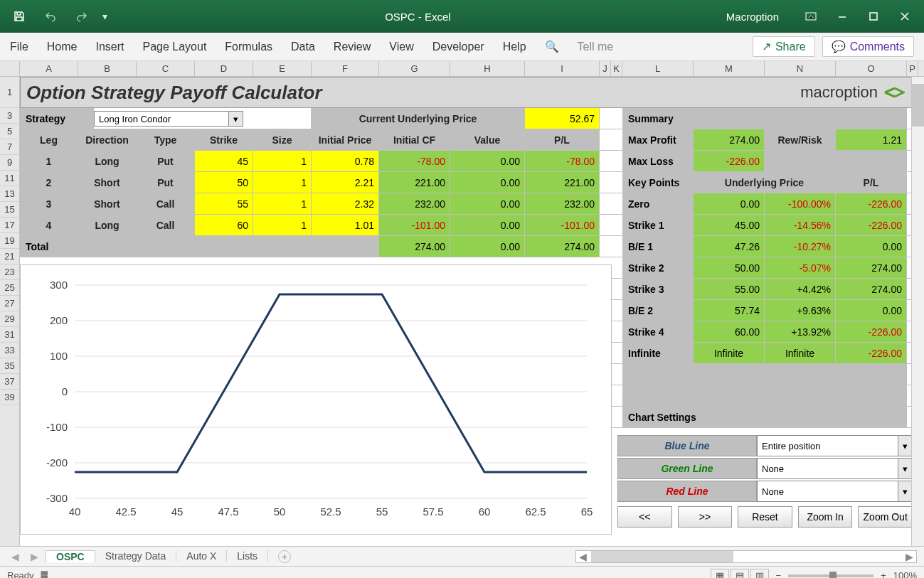 This screenshot has width=924, height=578. What do you see at coordinates (10, 194) in the screenshot?
I see `row-13: 13` at bounding box center [10, 194].